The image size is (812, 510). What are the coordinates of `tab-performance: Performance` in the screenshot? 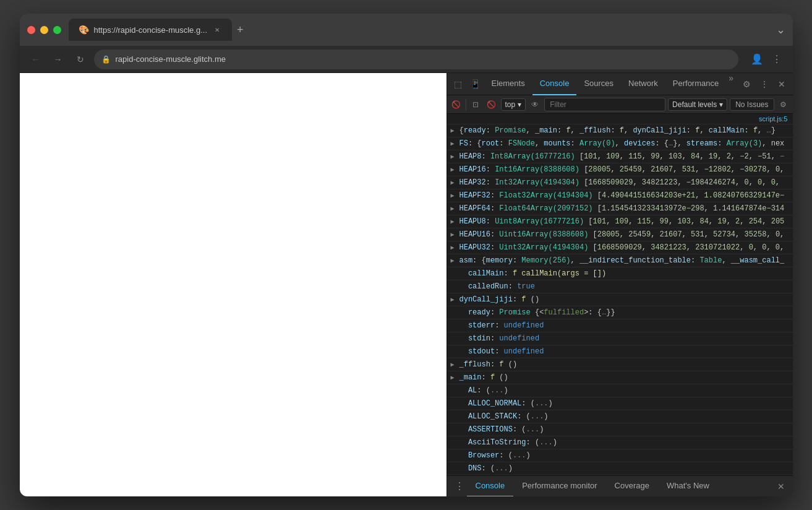 It's located at (696, 84).